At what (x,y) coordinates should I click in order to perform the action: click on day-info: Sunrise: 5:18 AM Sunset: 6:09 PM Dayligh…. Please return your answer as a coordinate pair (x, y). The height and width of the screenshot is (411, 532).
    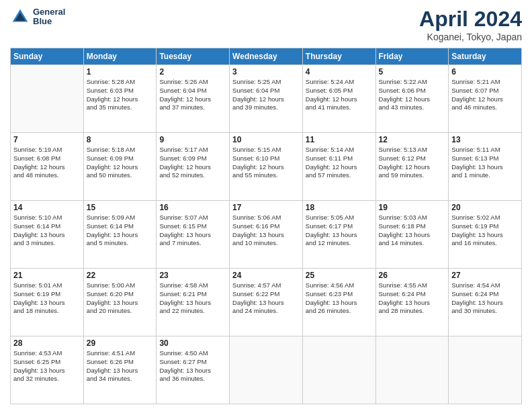
    Looking at the image, I should click on (120, 163).